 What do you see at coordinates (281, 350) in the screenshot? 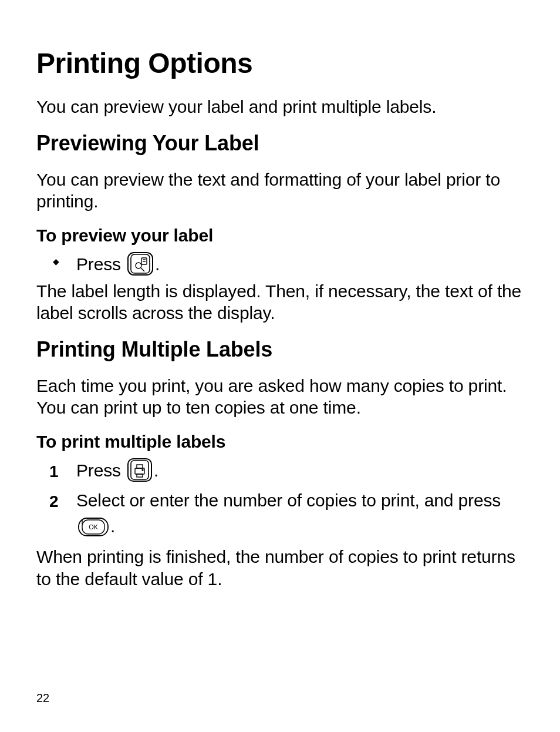
I see `section-multiple-title: Printing Multiple Labels` at bounding box center [281, 350].